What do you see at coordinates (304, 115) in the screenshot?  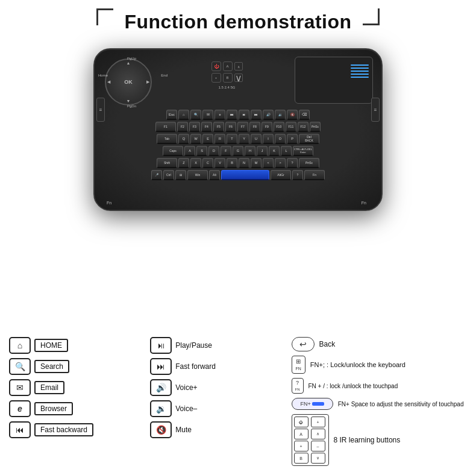 I see `del-key: ⌫` at bounding box center [304, 115].